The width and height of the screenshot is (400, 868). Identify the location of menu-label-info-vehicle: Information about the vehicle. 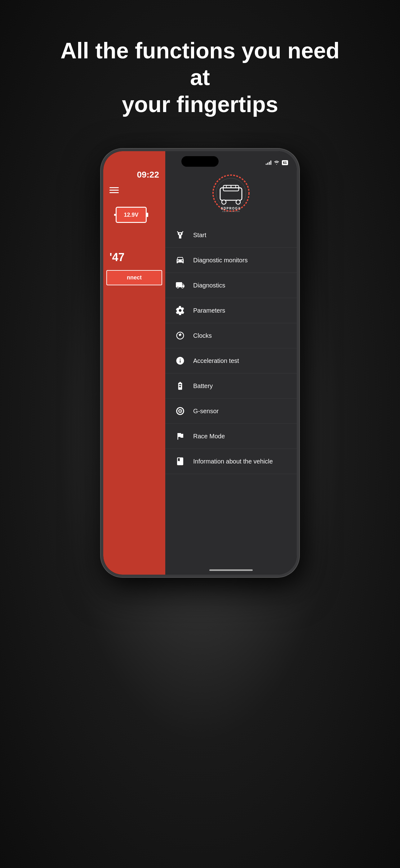
(233, 461).